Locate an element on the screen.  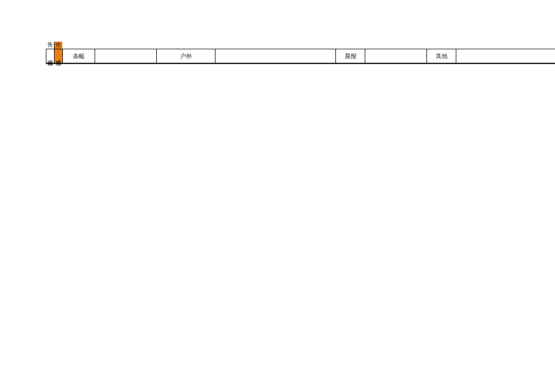
cell-other-label: 其他 is located at coordinates (441, 56).